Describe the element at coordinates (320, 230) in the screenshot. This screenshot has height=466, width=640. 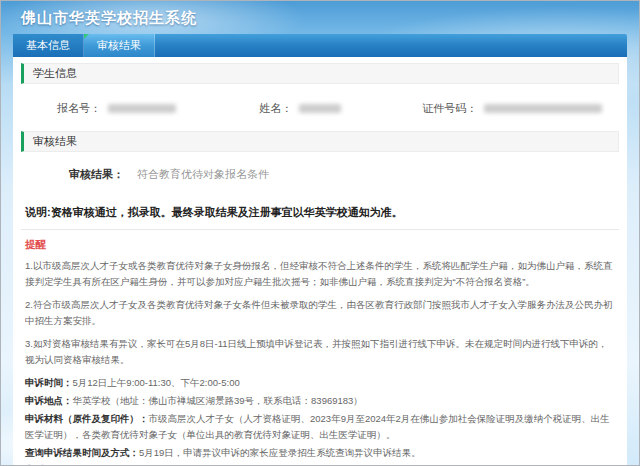
I see `divider` at that location.